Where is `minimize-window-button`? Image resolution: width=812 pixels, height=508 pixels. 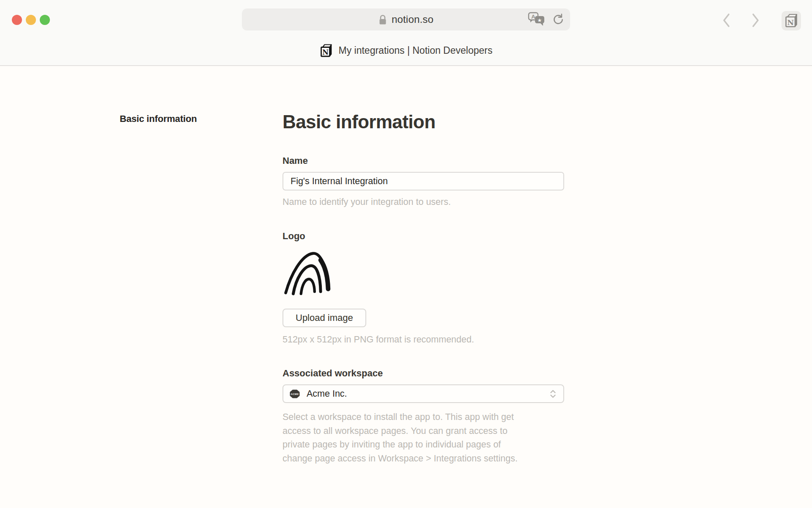 minimize-window-button is located at coordinates (31, 20).